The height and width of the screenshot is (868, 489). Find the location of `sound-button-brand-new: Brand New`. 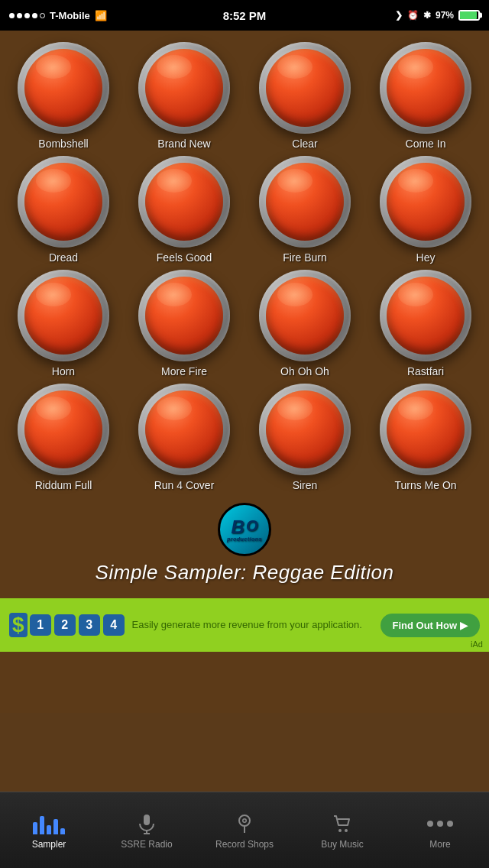

sound-button-brand-new: Brand New is located at coordinates (184, 96).